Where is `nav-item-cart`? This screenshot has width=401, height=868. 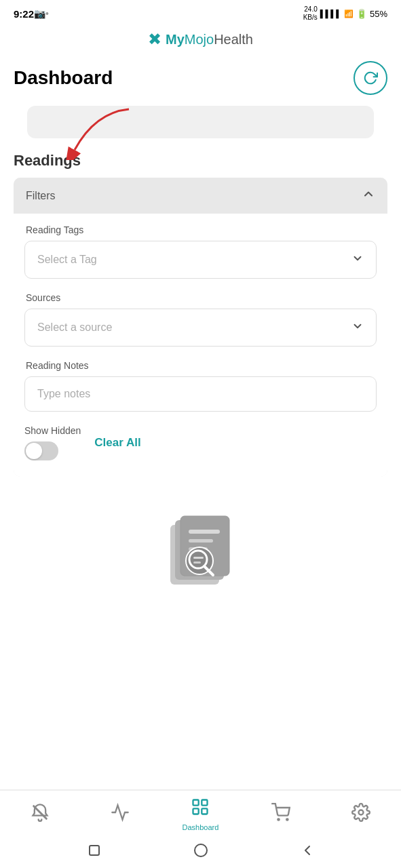
nav-item-cart is located at coordinates (281, 815).